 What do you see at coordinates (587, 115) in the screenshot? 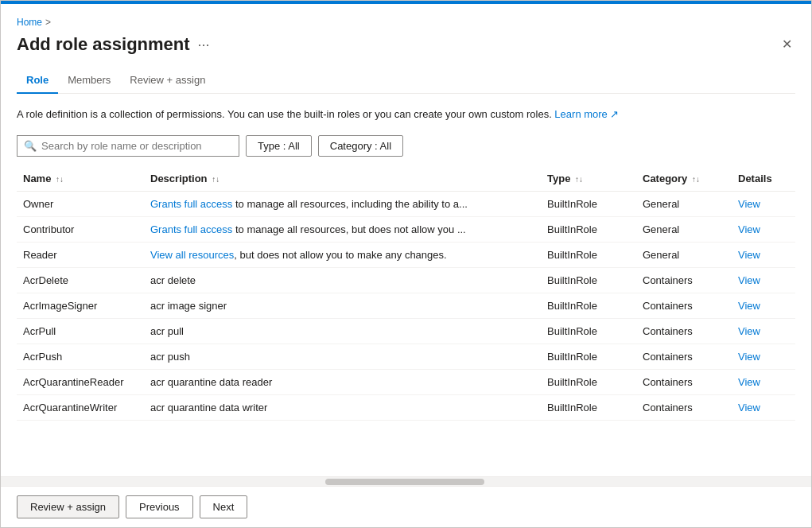
I see `learn-more-link: Learn more ↗` at bounding box center [587, 115].